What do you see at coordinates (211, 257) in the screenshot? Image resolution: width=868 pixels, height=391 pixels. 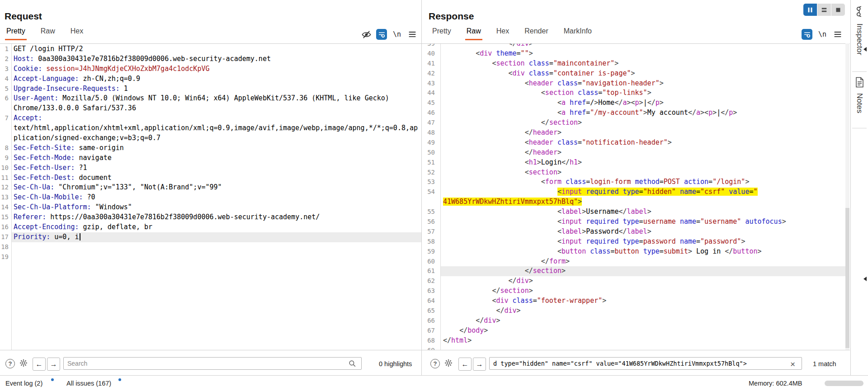 I see `code-row: 19` at bounding box center [211, 257].